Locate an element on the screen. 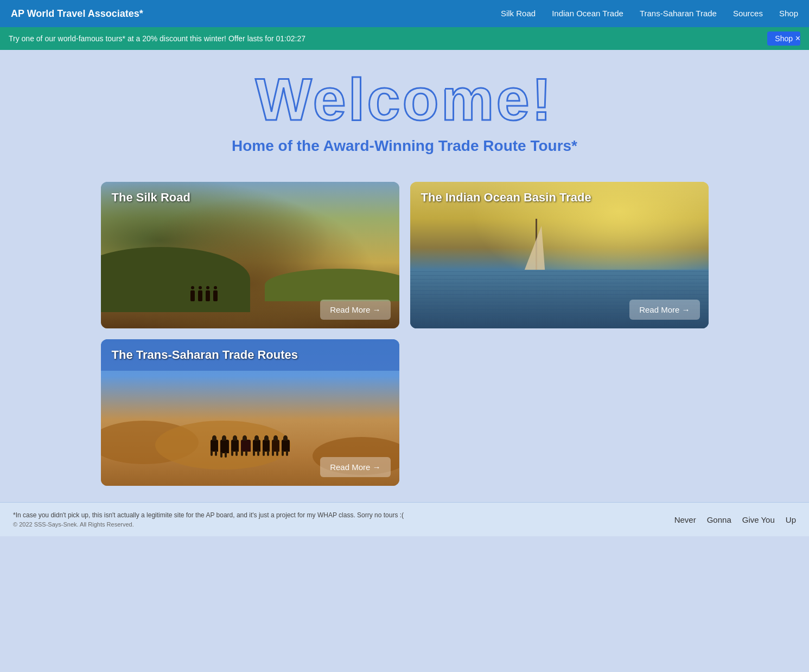 This screenshot has width=809, height=672. trans-saharan-title: The Trans-Saharan Trade Routes is located at coordinates (250, 355).